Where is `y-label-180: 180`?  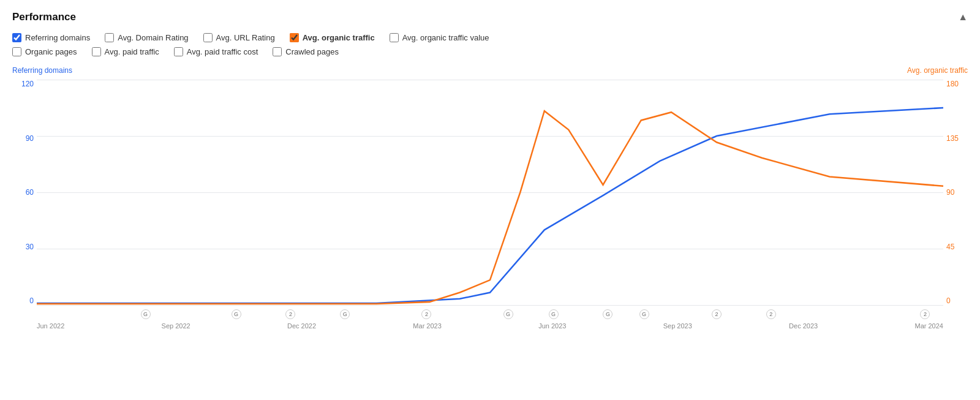
y-label-180: 180 is located at coordinates (957, 84).